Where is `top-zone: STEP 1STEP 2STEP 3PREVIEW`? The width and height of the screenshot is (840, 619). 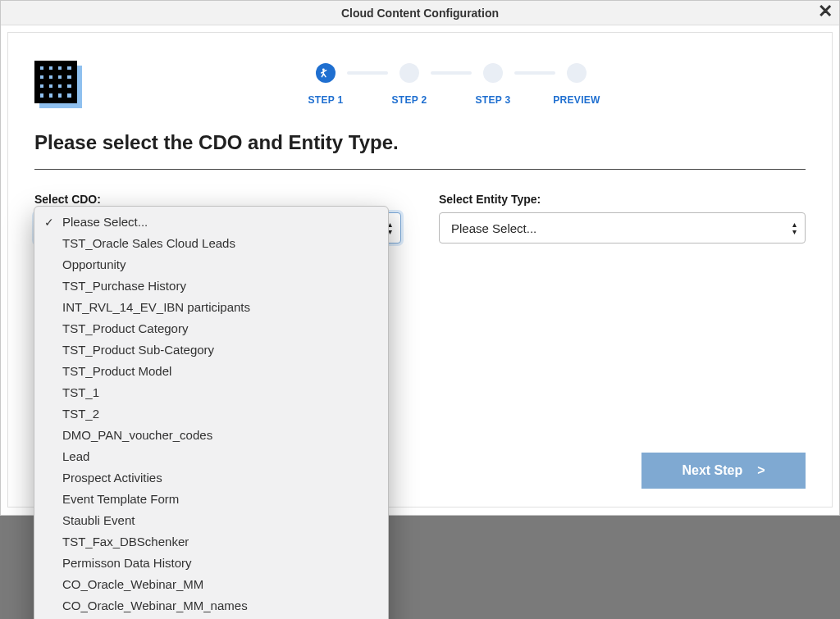 top-zone: STEP 1STEP 2STEP 3PREVIEW is located at coordinates (420, 84).